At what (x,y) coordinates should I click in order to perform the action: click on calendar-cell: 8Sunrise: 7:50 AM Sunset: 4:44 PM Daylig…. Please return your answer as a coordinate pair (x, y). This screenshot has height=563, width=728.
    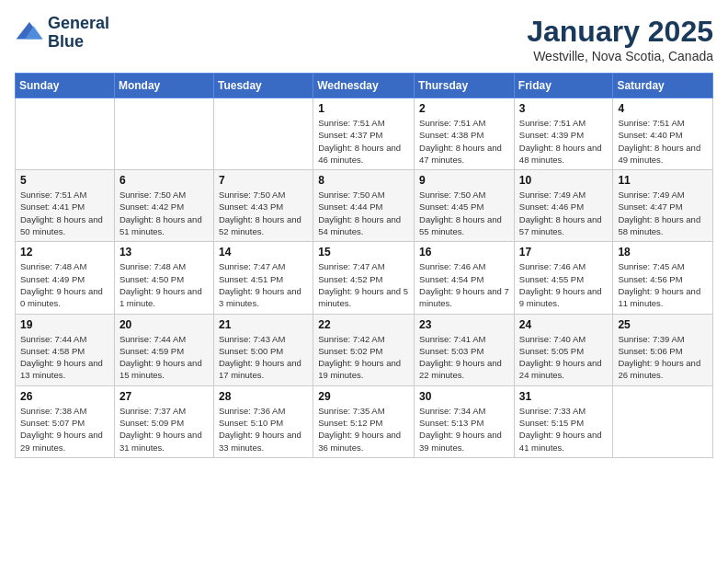
    Looking at the image, I should click on (364, 206).